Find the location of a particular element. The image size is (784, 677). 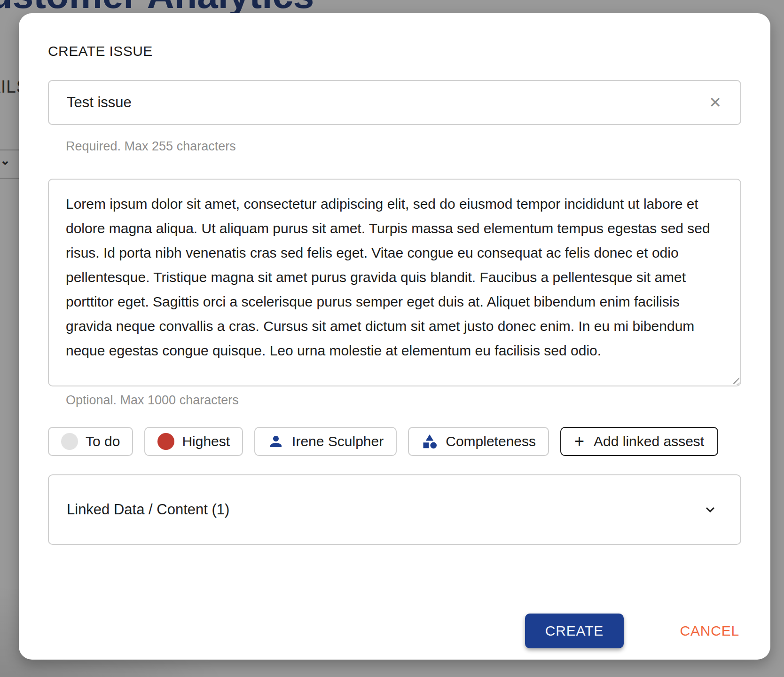

clear-icon: ✕ is located at coordinates (715, 102).